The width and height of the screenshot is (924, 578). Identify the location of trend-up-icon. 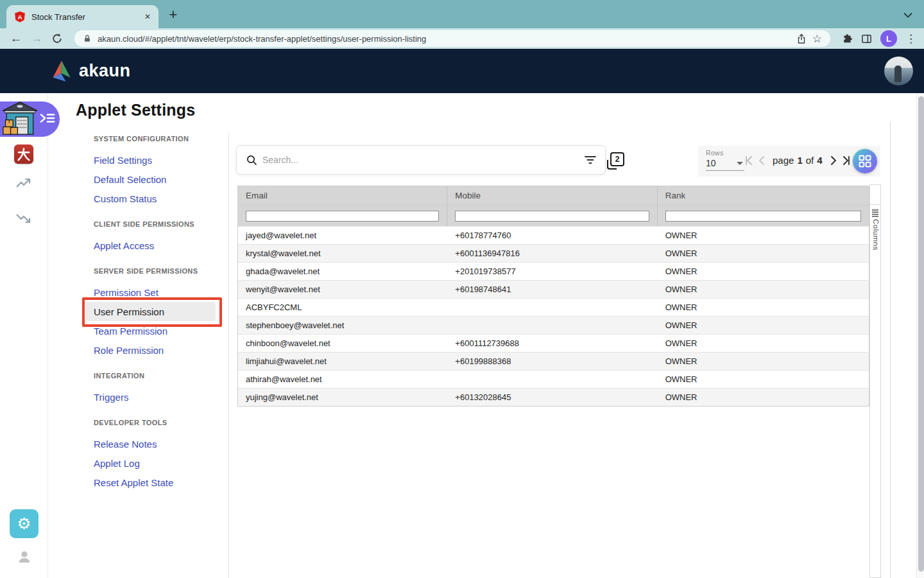
(24, 184).